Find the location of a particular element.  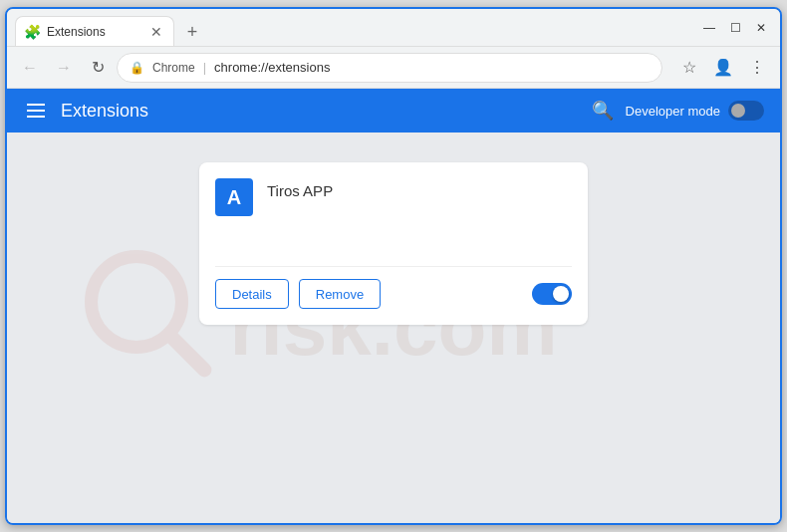

new-tab-button: + is located at coordinates (192, 32).